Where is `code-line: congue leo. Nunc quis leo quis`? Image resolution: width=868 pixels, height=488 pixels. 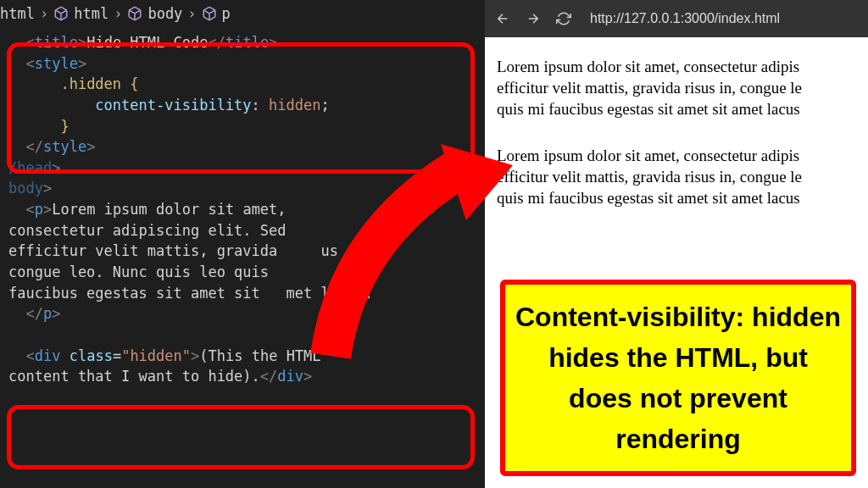
code-line: congue leo. Nunc quis leo quis is located at coordinates (242, 273).